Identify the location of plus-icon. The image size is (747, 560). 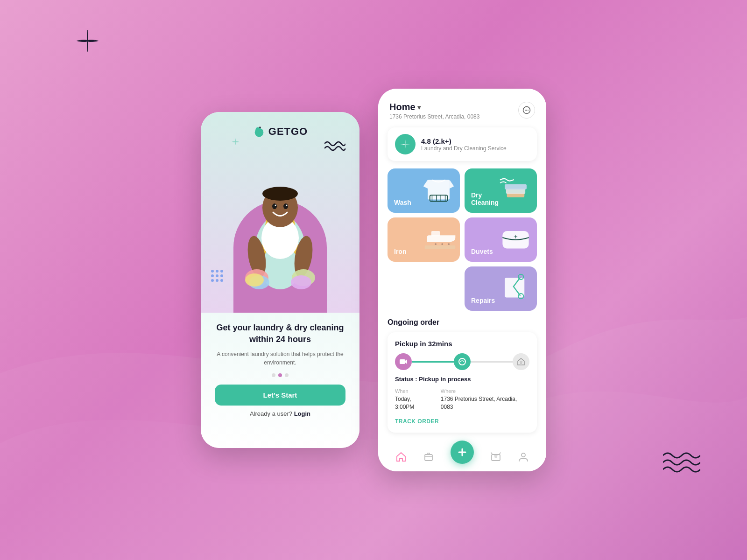
(462, 452).